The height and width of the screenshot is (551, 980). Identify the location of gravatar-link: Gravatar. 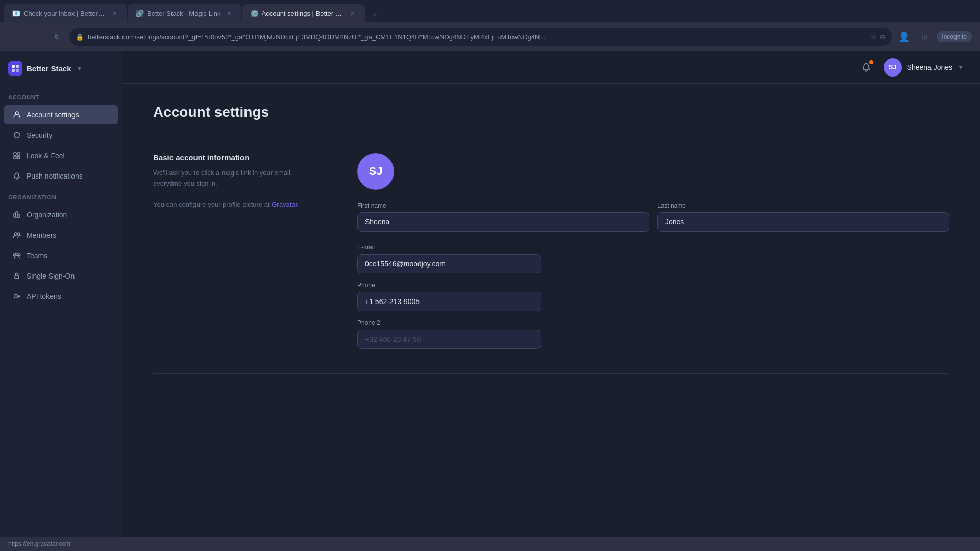
(284, 204).